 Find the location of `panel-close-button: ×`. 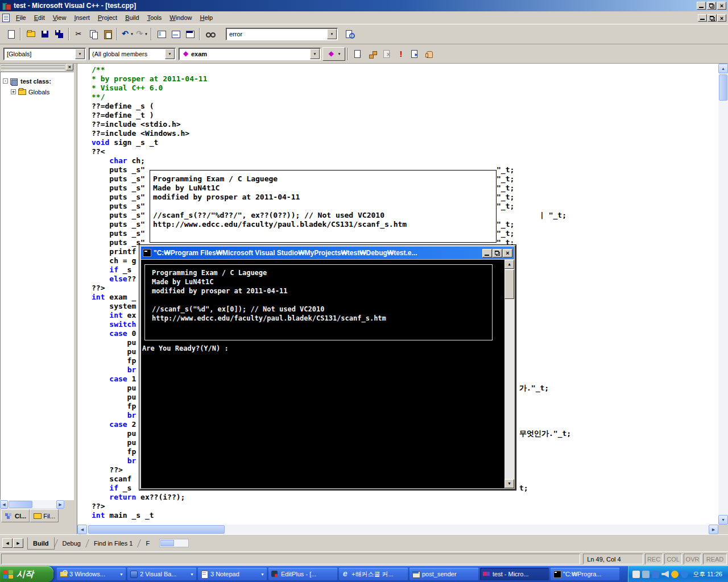

panel-close-button: × is located at coordinates (69, 67).